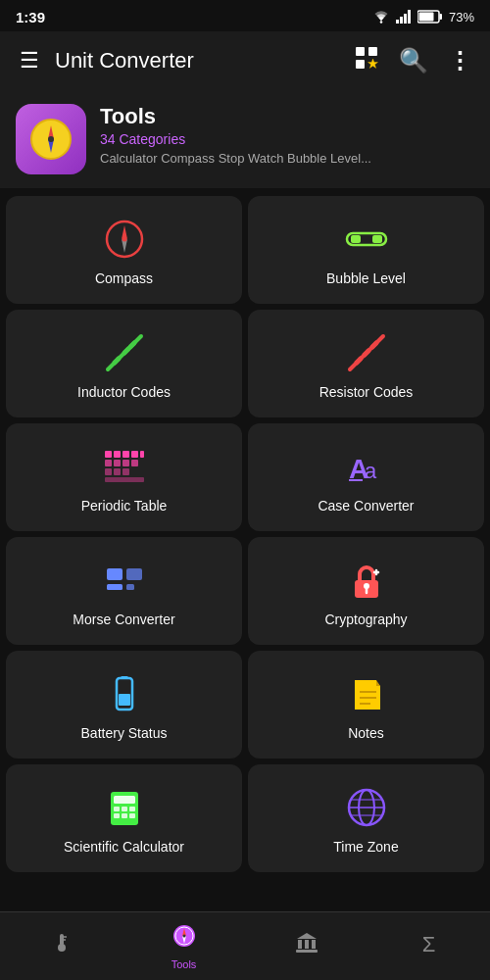 This screenshot has height=980, width=490. Describe the element at coordinates (367, 818) in the screenshot. I see `grid-item-time-zone: Time Zone` at that location.